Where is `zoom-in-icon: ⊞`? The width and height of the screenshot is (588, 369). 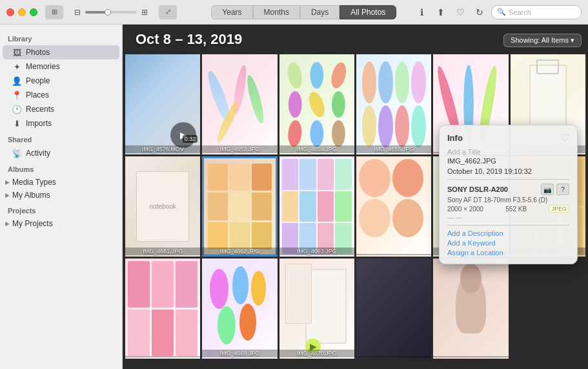 zoom-in-icon: ⊞ is located at coordinates (145, 12).